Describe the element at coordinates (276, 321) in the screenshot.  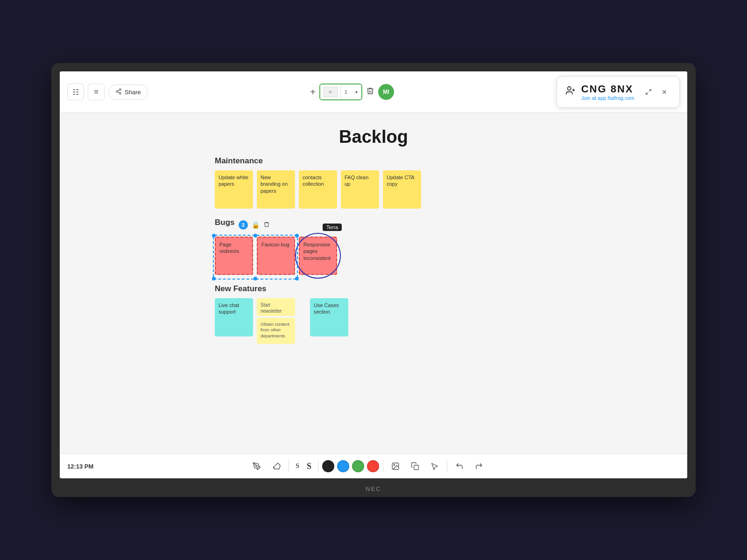
I see `start-newsletter-group: Start newsletter Obtain content from oth…` at that location.